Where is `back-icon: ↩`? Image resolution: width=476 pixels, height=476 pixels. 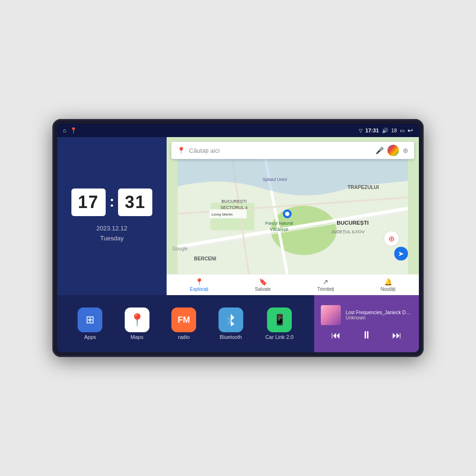
back-icon: ↩ is located at coordinates (410, 130).